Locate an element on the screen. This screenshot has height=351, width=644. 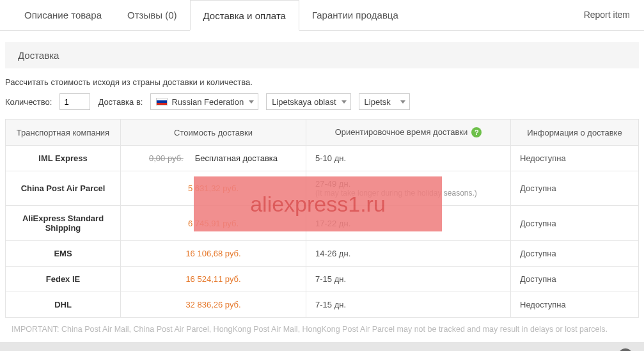
table-row: Fedex IE16 524,11 руб.7-15 дн.Доступна is located at coordinates (322, 279).